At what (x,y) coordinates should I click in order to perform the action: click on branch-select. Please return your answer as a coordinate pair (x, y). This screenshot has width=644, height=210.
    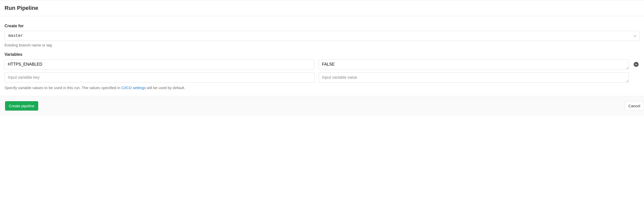
    Looking at the image, I should click on (322, 36).